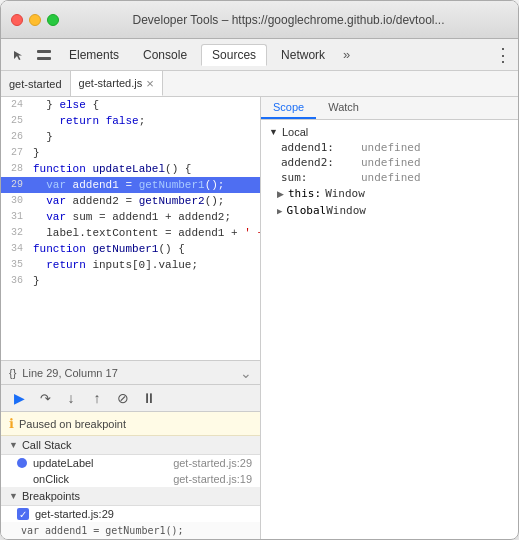 This screenshot has width=519, height=540. What do you see at coordinates (130, 496) in the screenshot?
I see `breakpoints-header: ▼ Breakpoints` at bounding box center [130, 496].